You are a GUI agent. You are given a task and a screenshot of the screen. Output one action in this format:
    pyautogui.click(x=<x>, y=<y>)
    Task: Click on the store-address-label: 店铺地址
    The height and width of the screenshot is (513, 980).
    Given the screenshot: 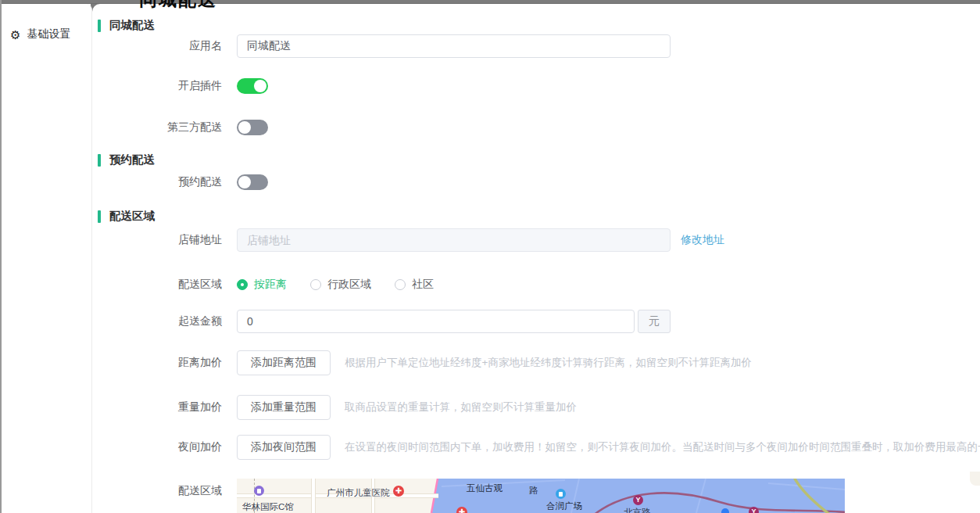 What is the action you would take?
    pyautogui.click(x=164, y=240)
    